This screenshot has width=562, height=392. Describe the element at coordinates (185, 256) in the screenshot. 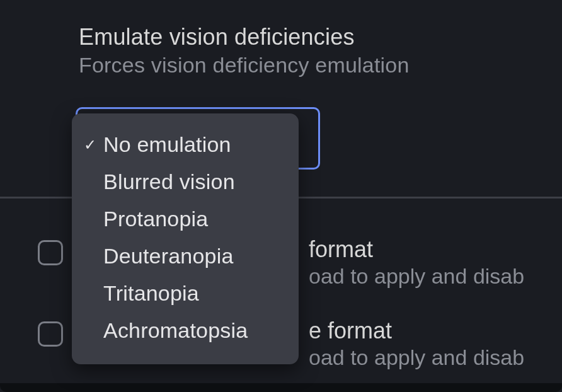

I see `option-deuteranopia: Deuteranopia` at that location.